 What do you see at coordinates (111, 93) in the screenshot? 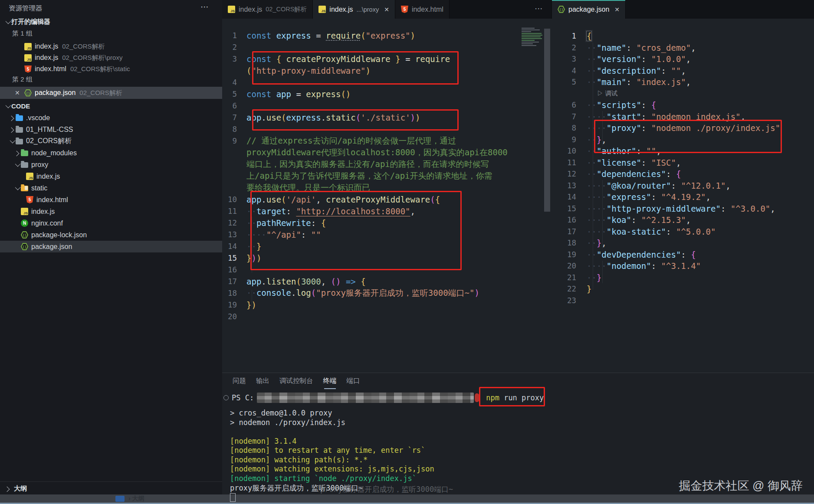
I see `open-editor-row: ✕{ }package.json02_CORS解析` at bounding box center [111, 93].